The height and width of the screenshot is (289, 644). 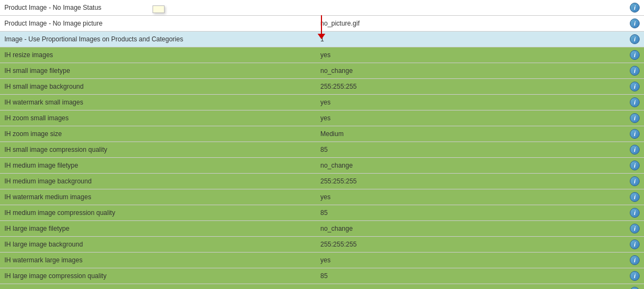 What do you see at coordinates (158, 229) in the screenshot?
I see `row-setting-name: IH large image filetype` at bounding box center [158, 229].